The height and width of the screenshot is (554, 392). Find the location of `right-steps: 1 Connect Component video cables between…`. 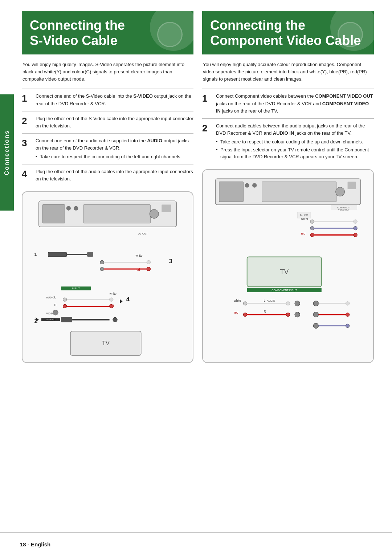

right-steps: 1 Connect Component video cables between… is located at coordinates (288, 126).